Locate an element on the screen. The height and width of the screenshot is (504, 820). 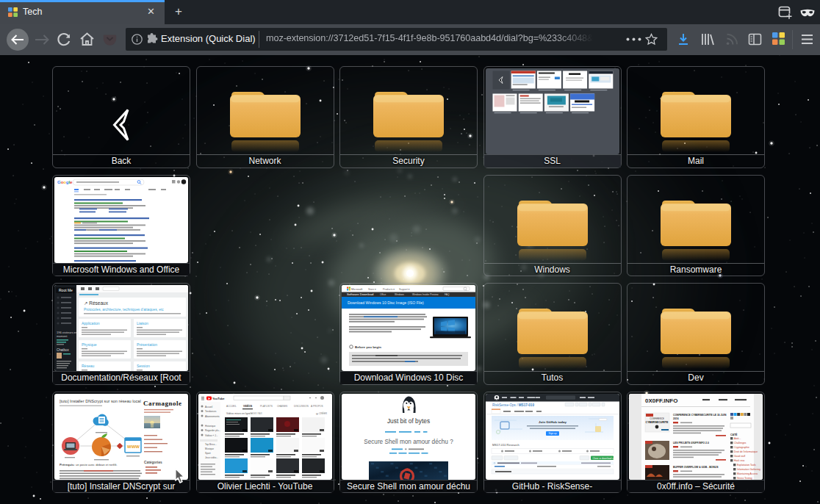
svg-text: Application is located at coordinates (91, 323).